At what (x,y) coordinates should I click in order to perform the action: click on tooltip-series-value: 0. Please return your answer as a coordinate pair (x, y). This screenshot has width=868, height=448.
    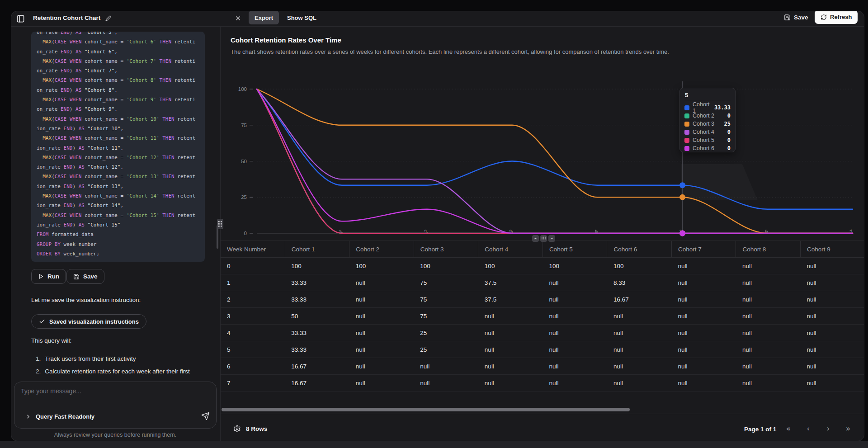
    Looking at the image, I should click on (729, 148).